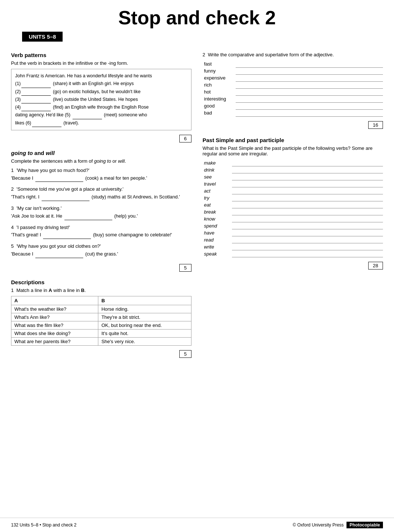  Describe the element at coordinates (217, 240) in the screenshot. I see `past-word-read: read` at that location.